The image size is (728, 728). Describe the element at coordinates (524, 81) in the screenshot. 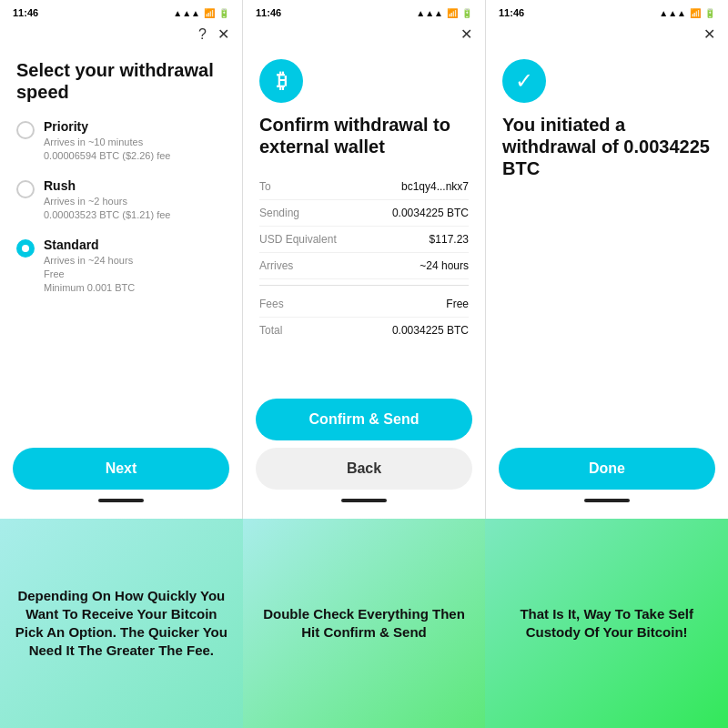

I see `check-symbol: ✓` at that location.